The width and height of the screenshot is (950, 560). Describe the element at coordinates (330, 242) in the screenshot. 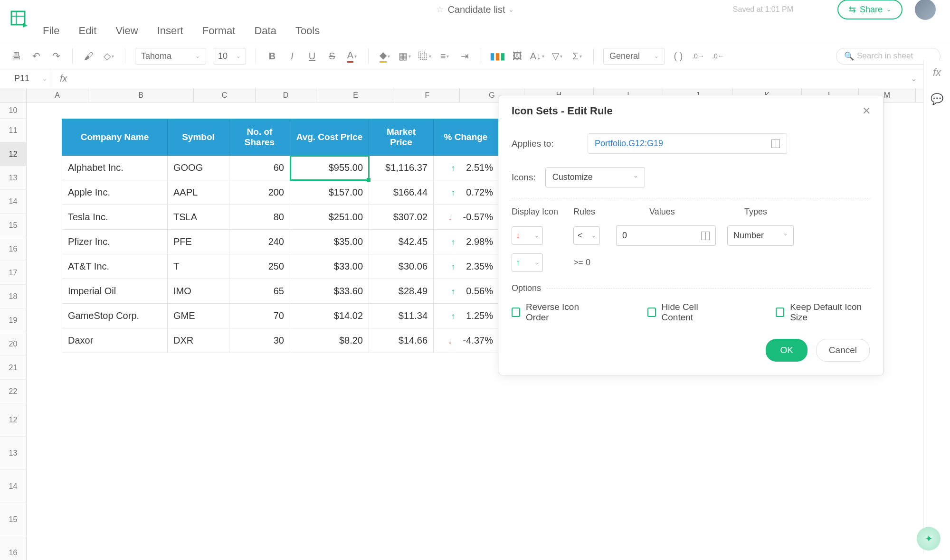

I see `cell-cost: $35.00` at that location.